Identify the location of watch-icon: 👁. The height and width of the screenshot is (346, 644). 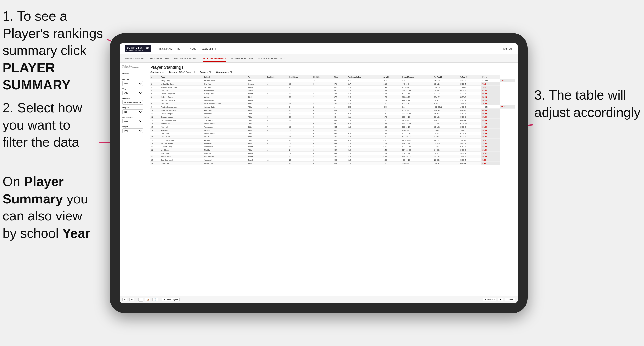
(486, 299).